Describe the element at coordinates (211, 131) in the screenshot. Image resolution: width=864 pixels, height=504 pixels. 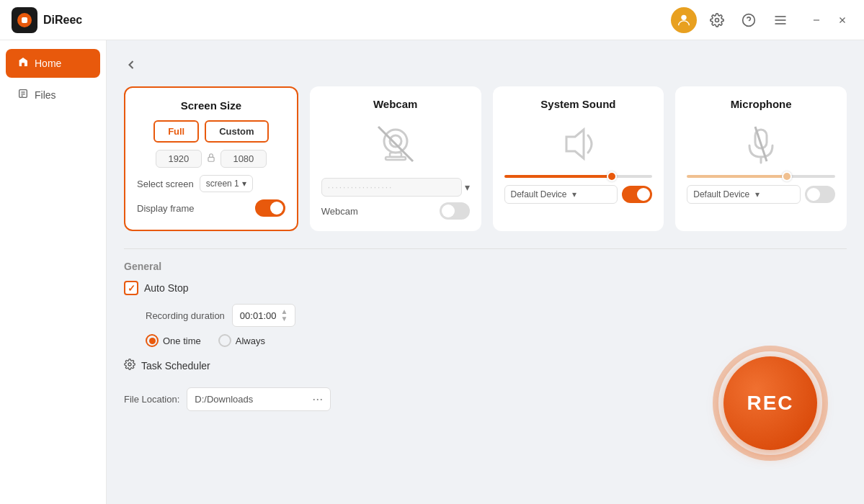
I see `size-buttons: Full Custom` at that location.